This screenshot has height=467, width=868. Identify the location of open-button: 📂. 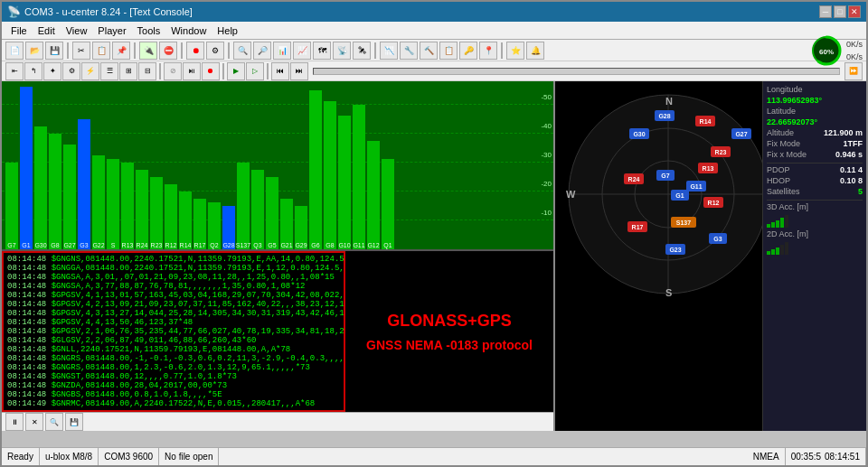
(34, 51).